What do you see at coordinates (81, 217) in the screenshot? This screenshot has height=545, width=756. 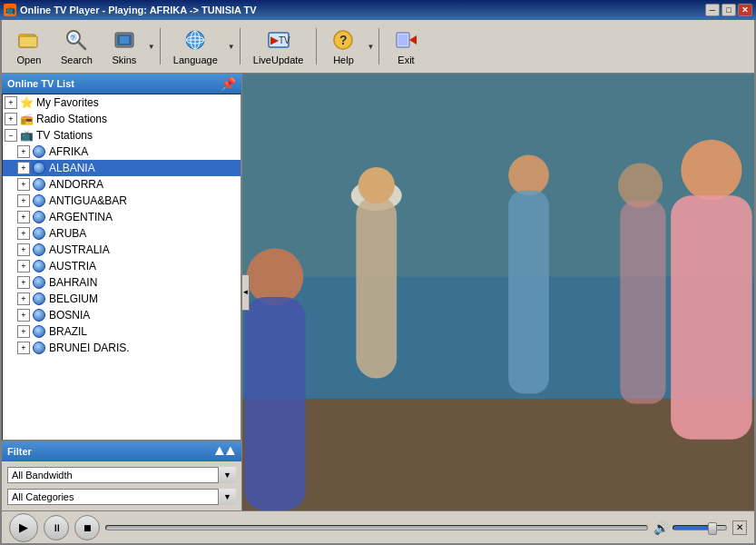 I see `argentina-label: ARGENTINA` at bounding box center [81, 217].